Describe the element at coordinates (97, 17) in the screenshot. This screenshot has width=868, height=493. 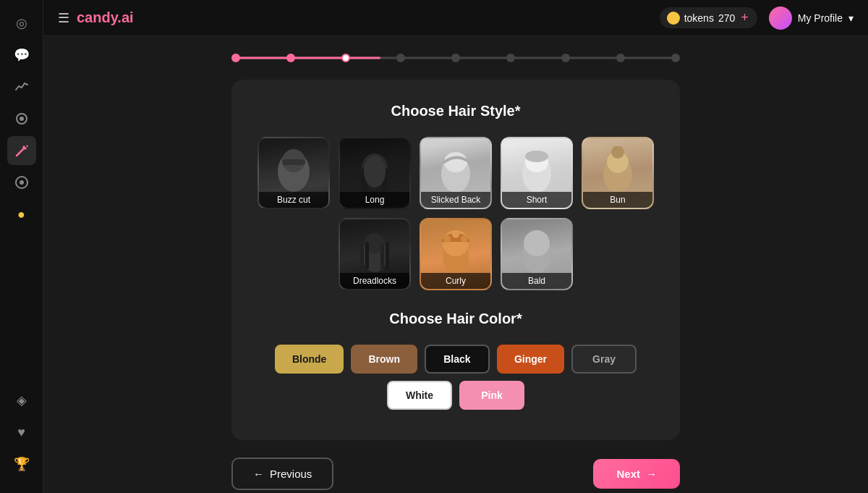
I see `logo-text: candy` at that location.